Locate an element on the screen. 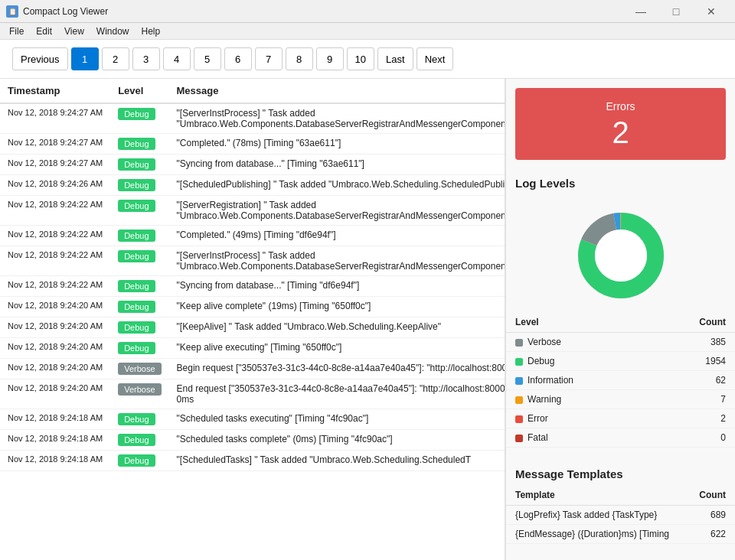 The width and height of the screenshot is (735, 560). page-button-5: 5 is located at coordinates (207, 59).